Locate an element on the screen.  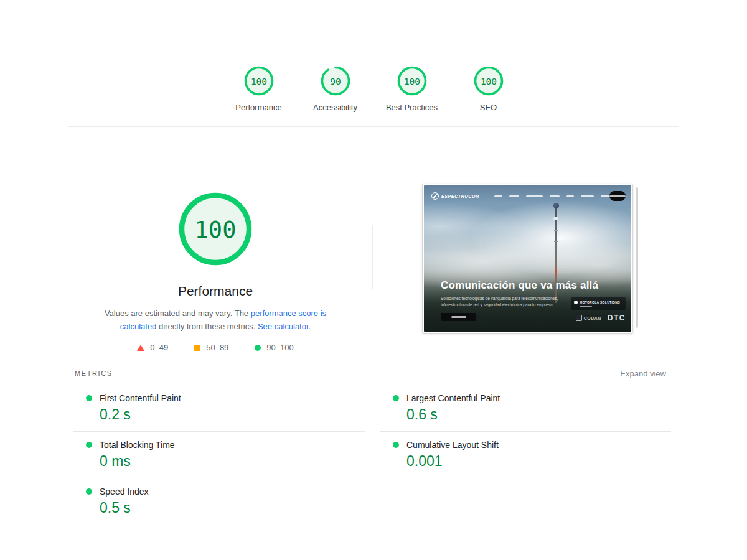
site-screenshot-thumbnail: ESPECTROCOM is located at coordinates (530, 259).